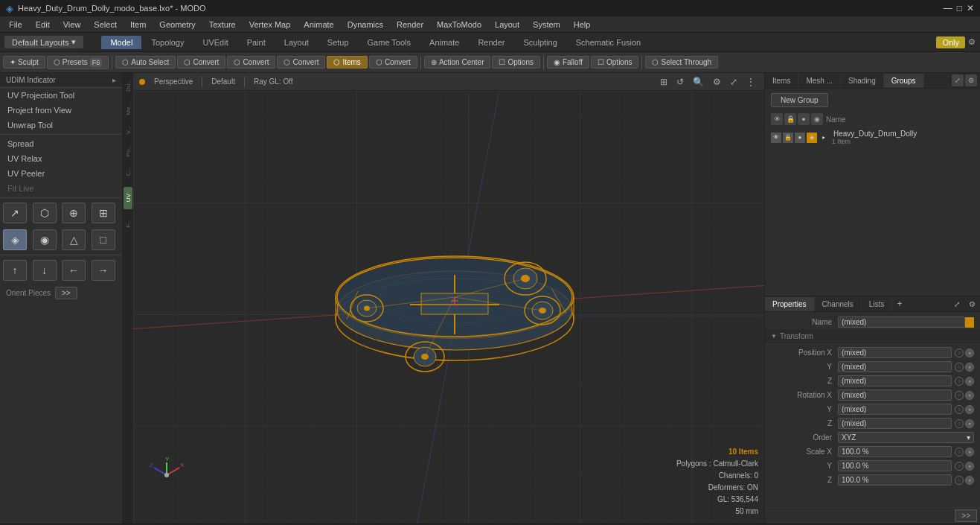 This screenshot has width=980, height=525. What do you see at coordinates (862, 80) in the screenshot?
I see `tab-shading: Shading` at bounding box center [862, 80].